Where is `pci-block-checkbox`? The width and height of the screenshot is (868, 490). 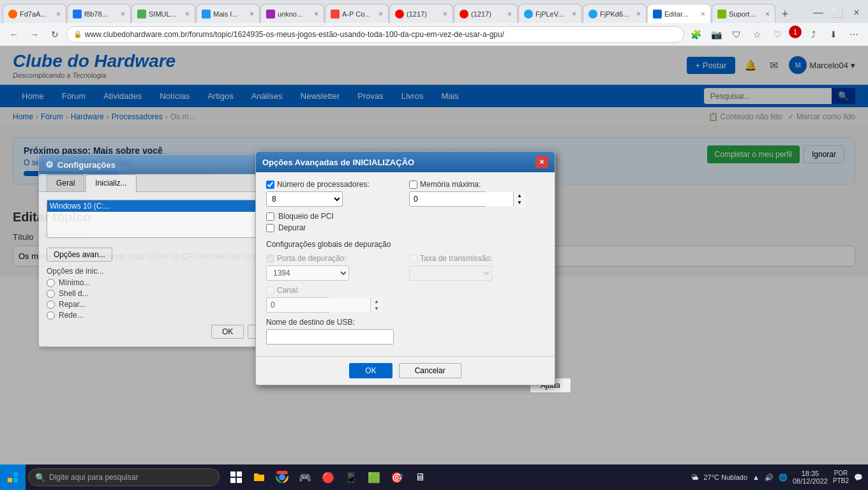 pci-block-checkbox is located at coordinates (271, 217).